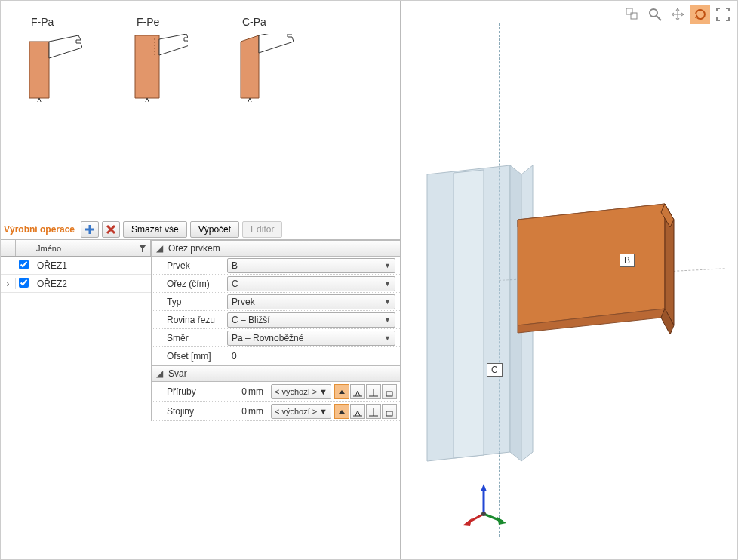  Describe the element at coordinates (276, 302) in the screenshot. I see `prop-typ: Typ Prvek▼` at that location.